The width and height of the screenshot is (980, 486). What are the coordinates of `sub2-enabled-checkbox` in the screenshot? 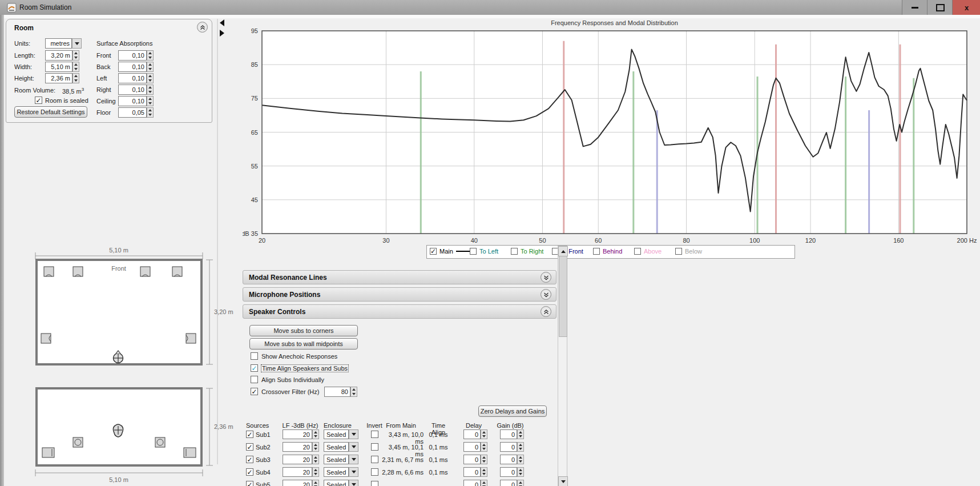 It's located at (250, 447).